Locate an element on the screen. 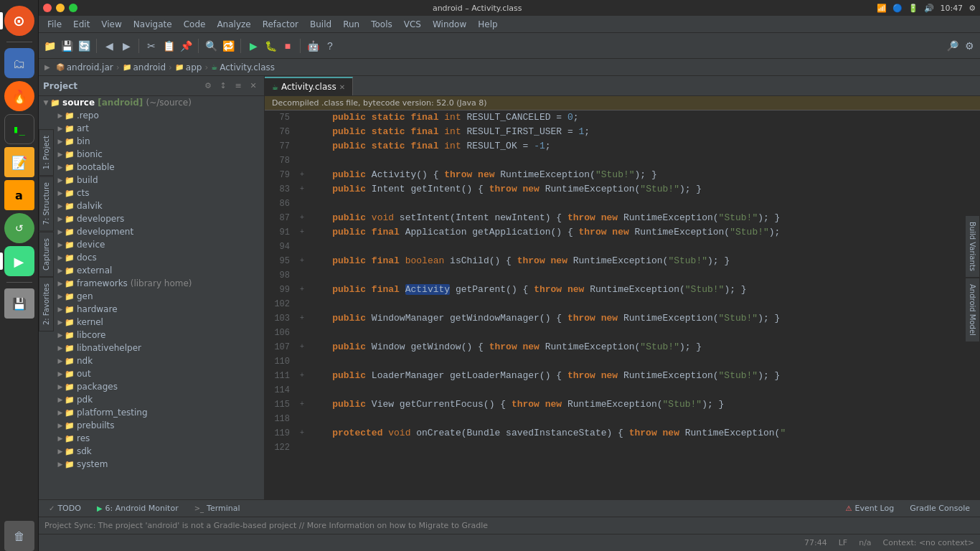 Image resolution: width=980 pixels, height=551 pixels. close-button is located at coordinates (47, 8).